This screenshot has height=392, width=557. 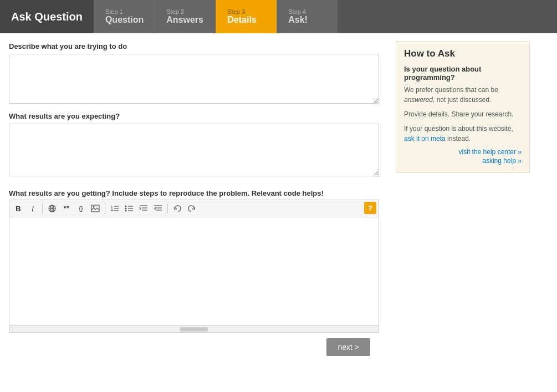 What do you see at coordinates (158, 208) in the screenshot?
I see `outdent-button` at bounding box center [158, 208].